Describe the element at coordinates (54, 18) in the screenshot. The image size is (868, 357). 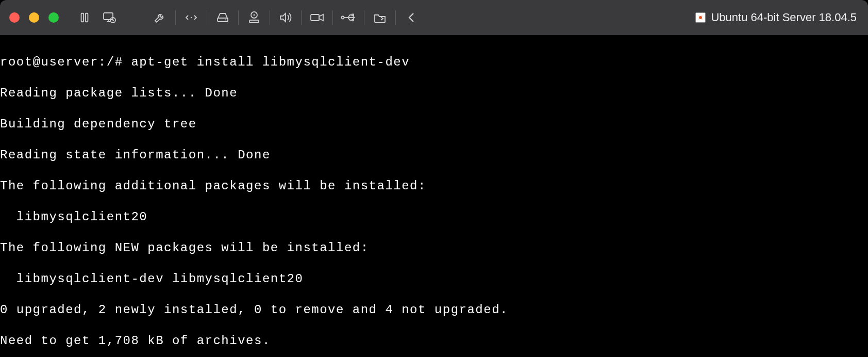
I see `window-zoom-button` at that location.